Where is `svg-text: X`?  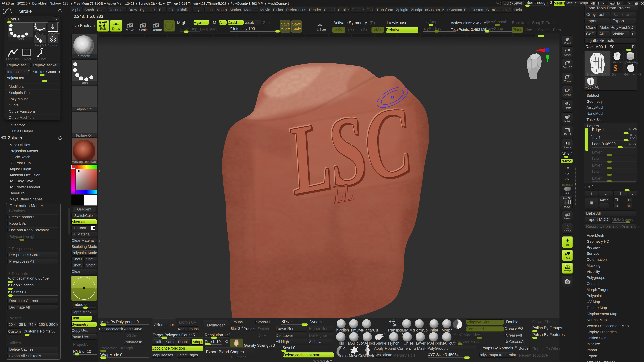
svg-text: X is located at coordinates (568, 180).